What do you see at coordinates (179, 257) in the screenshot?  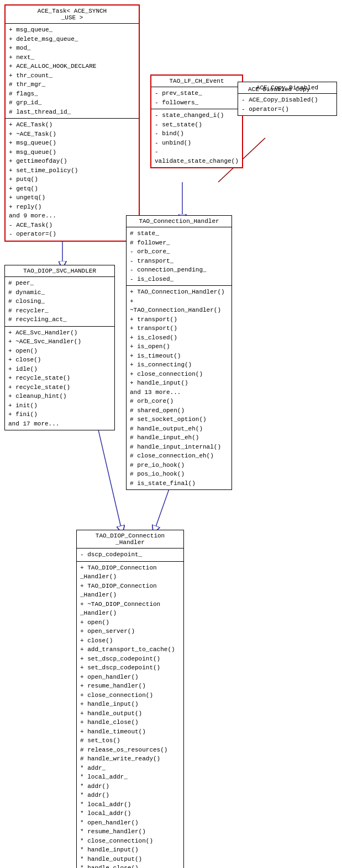 I see `tao-connection-handler-attributes: # state_ # follower_ - orb_core_ - trans…` at bounding box center [179, 257].